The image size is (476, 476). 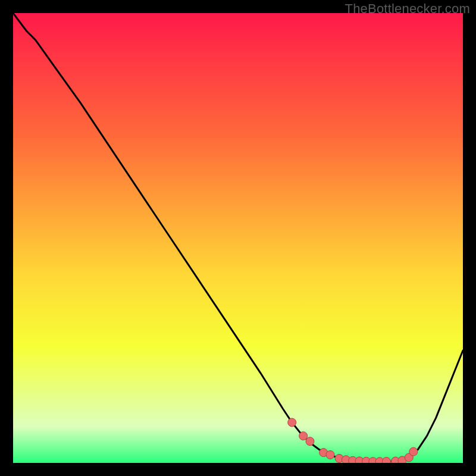 What do you see at coordinates (408, 9) in the screenshot?
I see `watermark-text: TheBottlenecker.com` at bounding box center [408, 9].